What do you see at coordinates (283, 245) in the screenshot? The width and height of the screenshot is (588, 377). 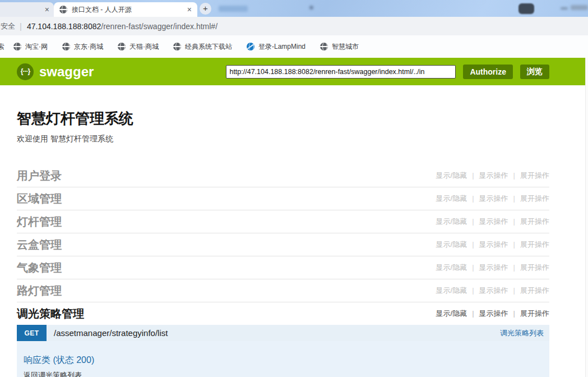 I see `api-section-row: 云盒管理 显示/隐藏|显示操作|展开操作` at bounding box center [283, 245].